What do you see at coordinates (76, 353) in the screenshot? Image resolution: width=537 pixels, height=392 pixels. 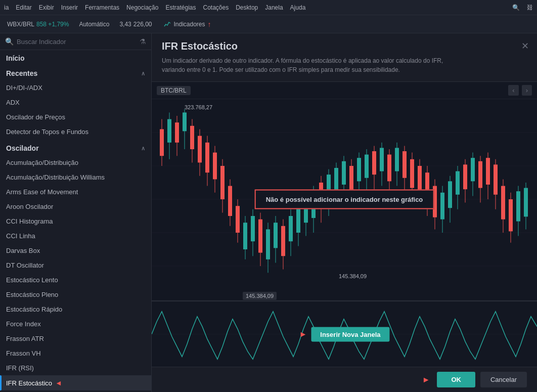 I see `list-item: Frasson VH` at bounding box center [76, 353].